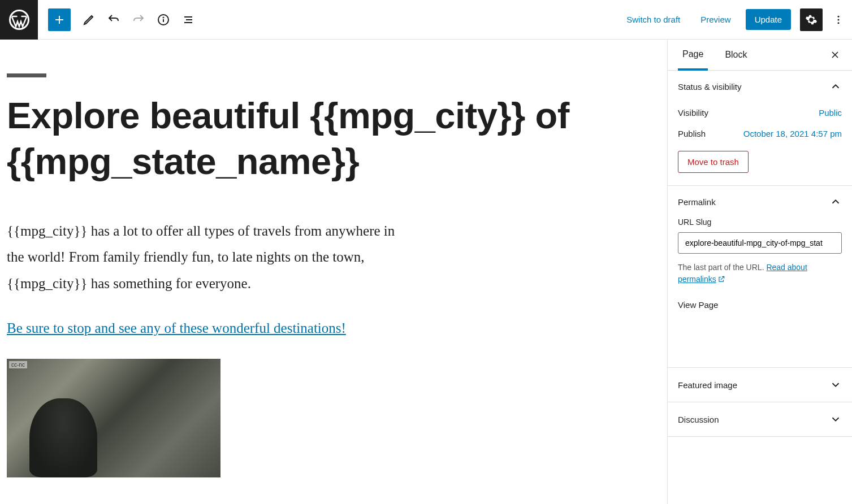 This screenshot has width=852, height=504. I want to click on update-button: Update, so click(768, 19).